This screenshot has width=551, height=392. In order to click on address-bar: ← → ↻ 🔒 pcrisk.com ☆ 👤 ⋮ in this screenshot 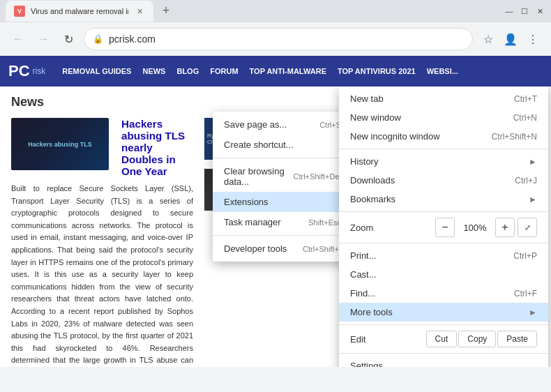, I will do `click(276, 39)`.